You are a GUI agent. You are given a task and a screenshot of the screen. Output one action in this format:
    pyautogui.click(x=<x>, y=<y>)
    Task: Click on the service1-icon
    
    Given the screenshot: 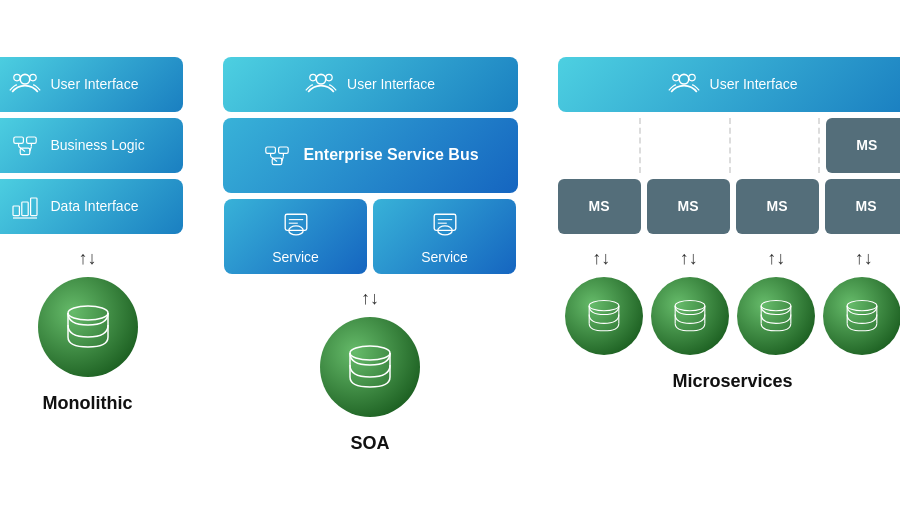 What is the action you would take?
    pyautogui.click(x=296, y=225)
    